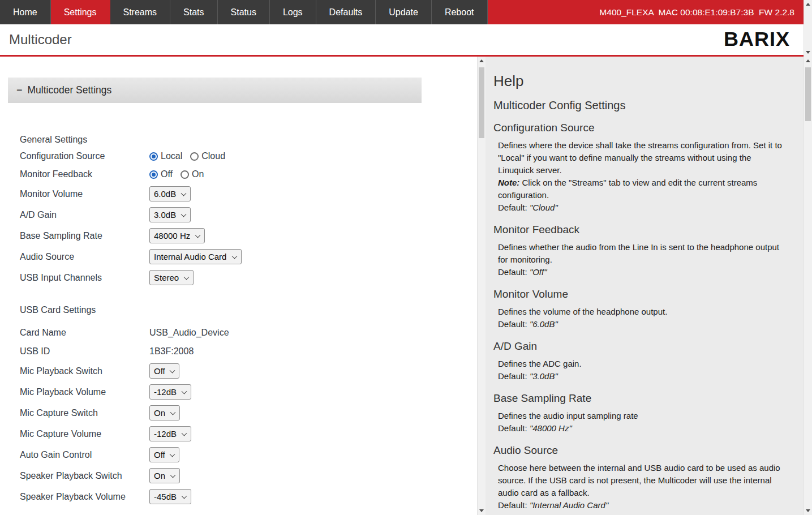  Describe the element at coordinates (170, 215) in the screenshot. I see `ad-gain-select: 3.0dB` at that location.